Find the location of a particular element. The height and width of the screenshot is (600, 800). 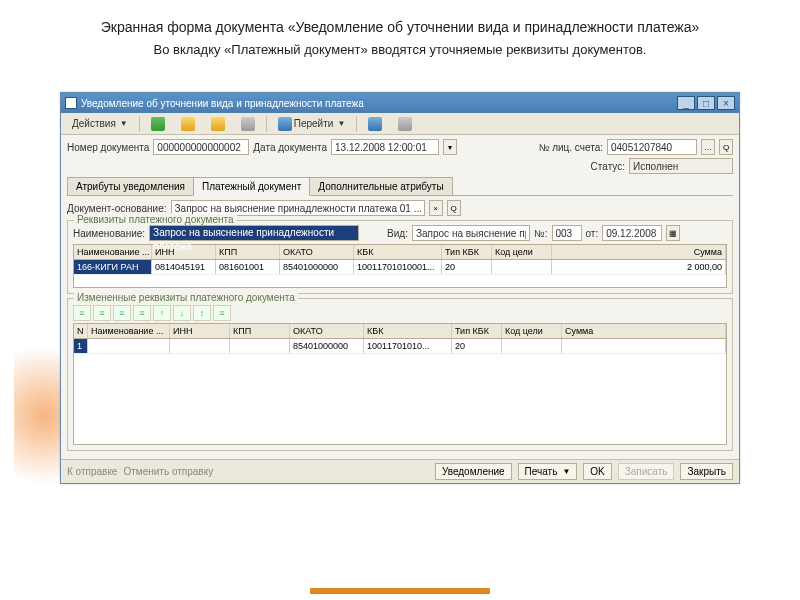

grid2-h3: КПП is located at coordinates (260, 331).